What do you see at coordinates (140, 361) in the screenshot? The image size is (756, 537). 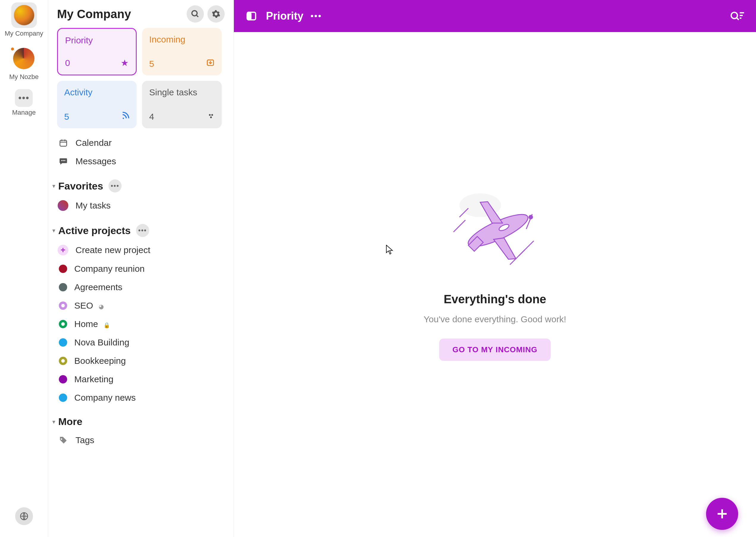 I see `project-item: Bookkeeping` at bounding box center [140, 361].